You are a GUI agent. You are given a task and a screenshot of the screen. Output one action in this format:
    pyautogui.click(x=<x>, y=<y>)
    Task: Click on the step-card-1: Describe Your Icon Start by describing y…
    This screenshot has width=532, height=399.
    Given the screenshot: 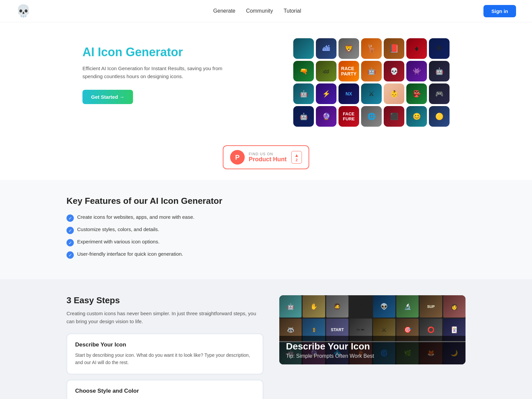 What is the action you would take?
    pyautogui.click(x=165, y=354)
    